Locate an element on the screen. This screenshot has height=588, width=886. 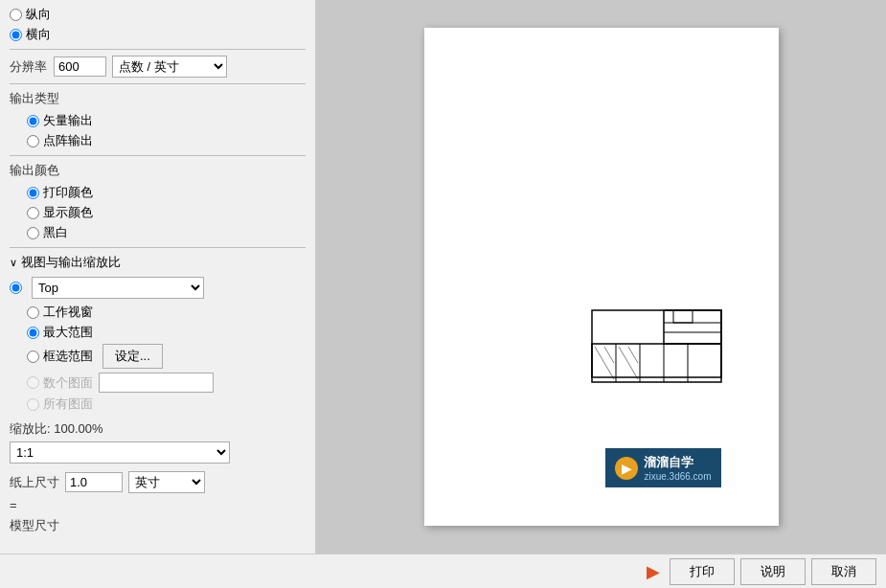
print-color-option: 打印颜色 is located at coordinates (167, 192).